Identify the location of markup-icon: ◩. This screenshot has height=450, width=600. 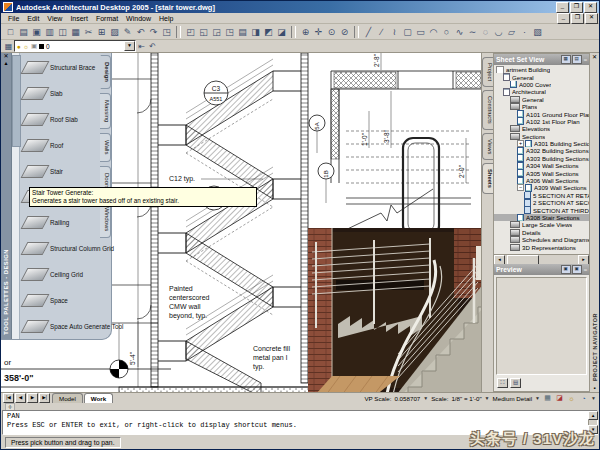
(268, 32).